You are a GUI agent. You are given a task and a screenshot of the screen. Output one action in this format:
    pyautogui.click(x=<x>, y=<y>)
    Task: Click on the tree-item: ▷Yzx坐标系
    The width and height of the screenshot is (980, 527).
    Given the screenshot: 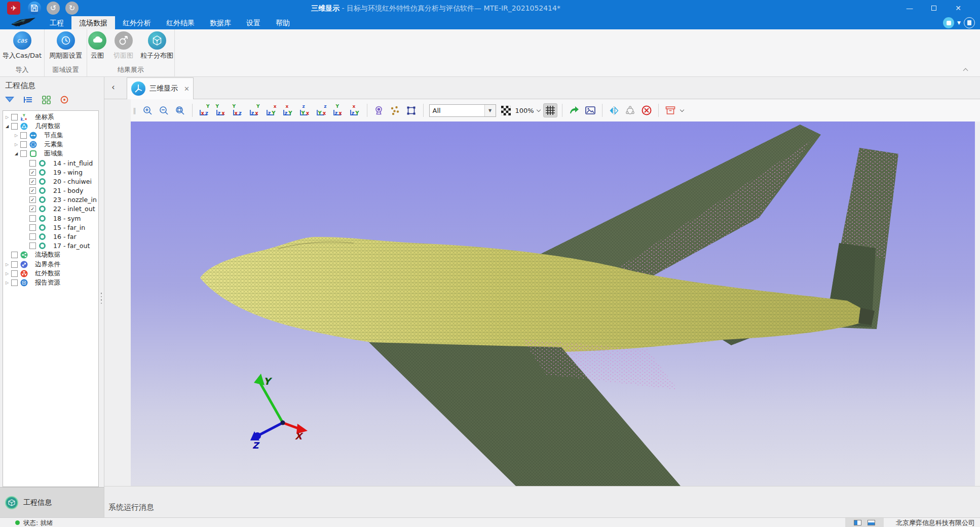 What is the action you would take?
    pyautogui.click(x=51, y=117)
    